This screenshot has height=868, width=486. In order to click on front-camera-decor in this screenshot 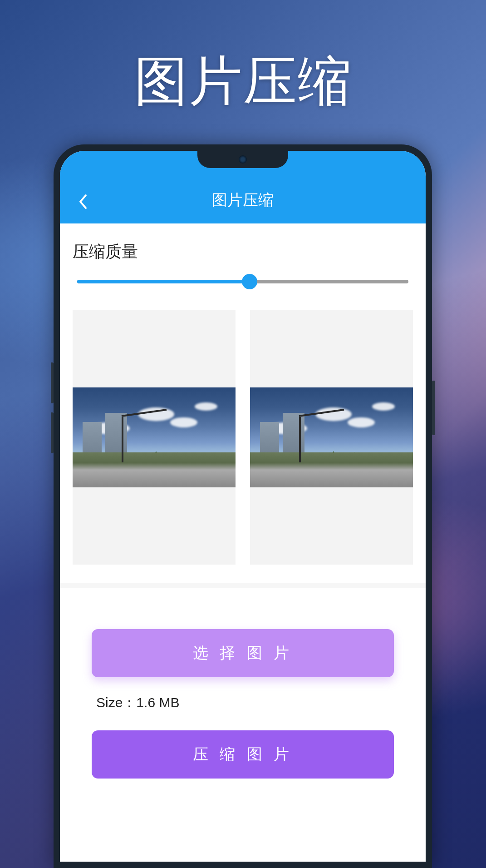, I will do `click(243, 159)`.